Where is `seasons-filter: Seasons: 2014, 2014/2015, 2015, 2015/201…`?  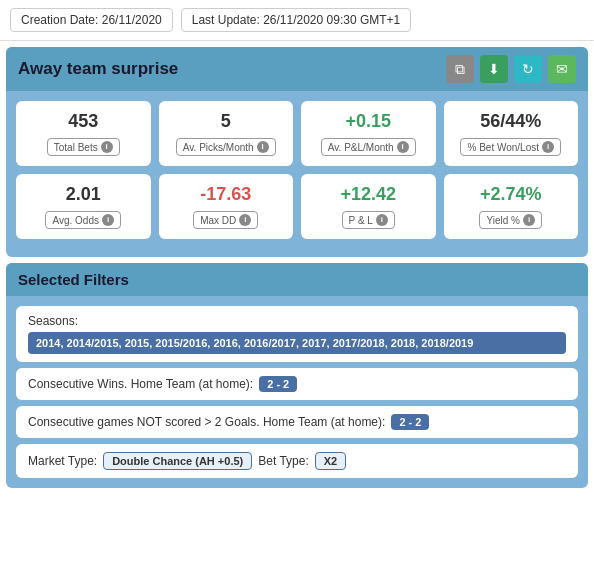
seasons-filter: Seasons: 2014, 2014/2015, 2015, 2015/201… is located at coordinates (297, 334).